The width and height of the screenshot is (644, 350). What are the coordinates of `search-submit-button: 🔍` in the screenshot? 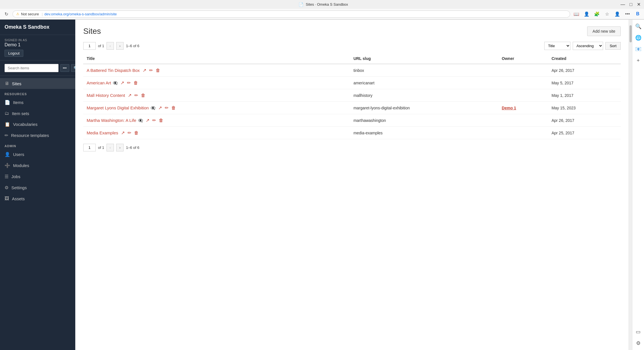 It's located at (73, 68).